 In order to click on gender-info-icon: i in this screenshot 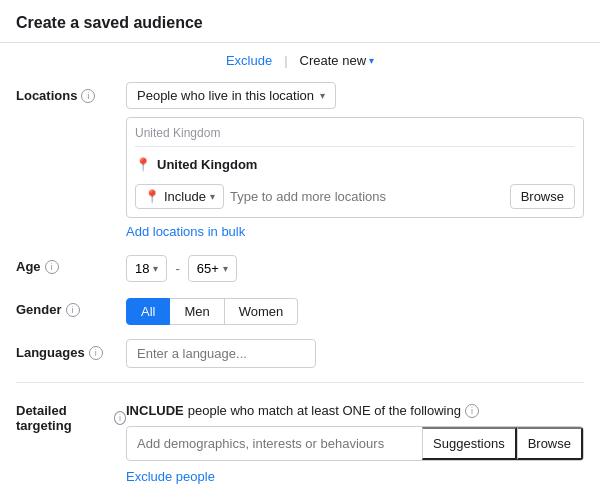, I will do `click(73, 310)`.